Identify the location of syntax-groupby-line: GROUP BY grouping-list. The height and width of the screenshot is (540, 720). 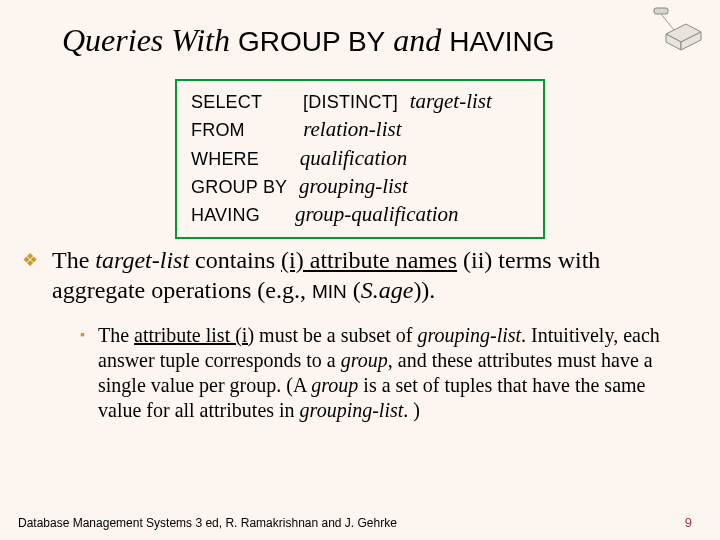
(360, 186).